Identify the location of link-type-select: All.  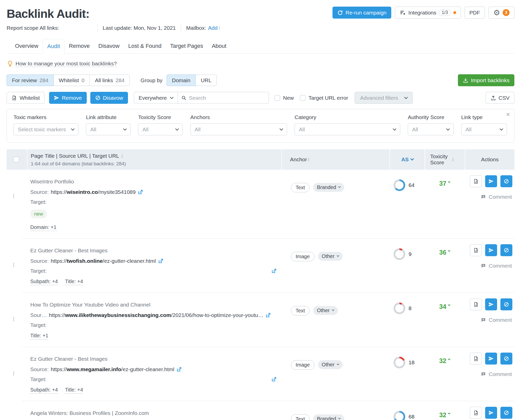
(484, 129).